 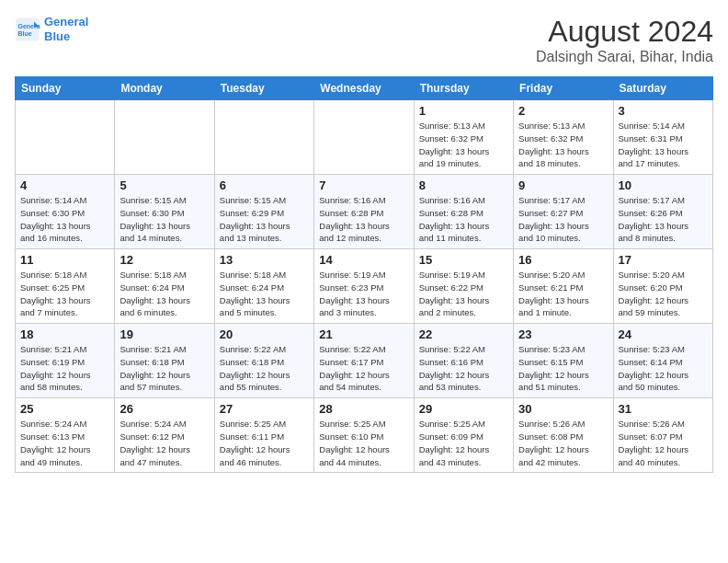 I want to click on day-number: 2, so click(x=563, y=110).